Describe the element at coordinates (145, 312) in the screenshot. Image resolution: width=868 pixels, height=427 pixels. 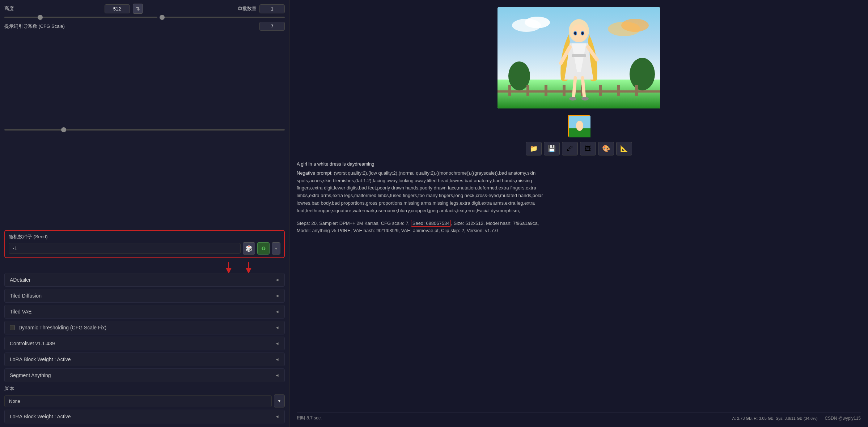
I see `tiled-vae-section: Tiled VAE ◄` at that location.